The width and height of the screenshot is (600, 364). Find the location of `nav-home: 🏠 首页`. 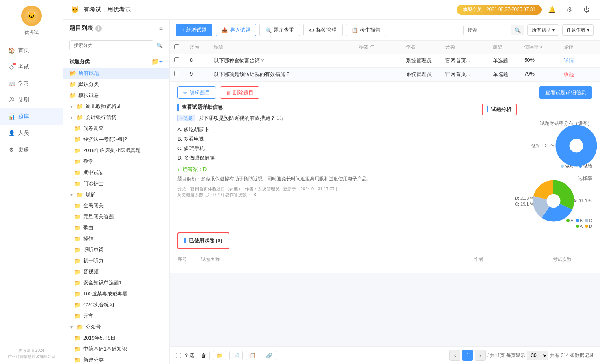

nav-home: 🏠 首页 is located at coordinates (32, 50).